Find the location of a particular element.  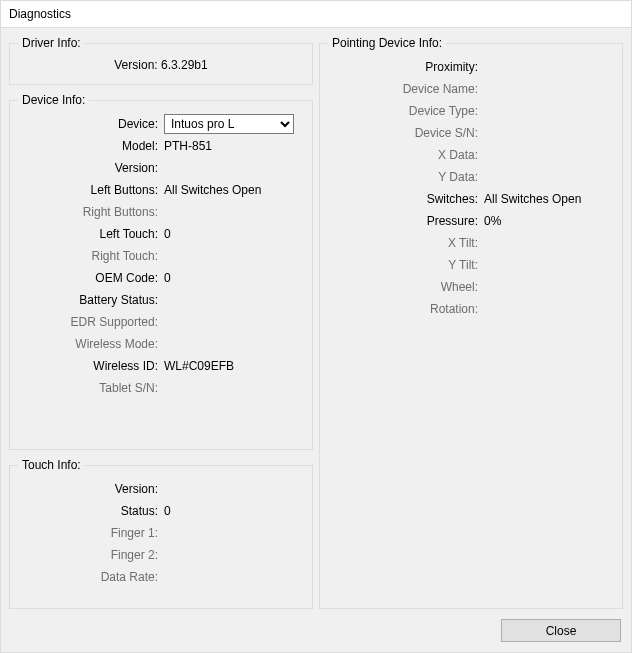

pdevice-name-label: Device Name: is located at coordinates (406, 89).